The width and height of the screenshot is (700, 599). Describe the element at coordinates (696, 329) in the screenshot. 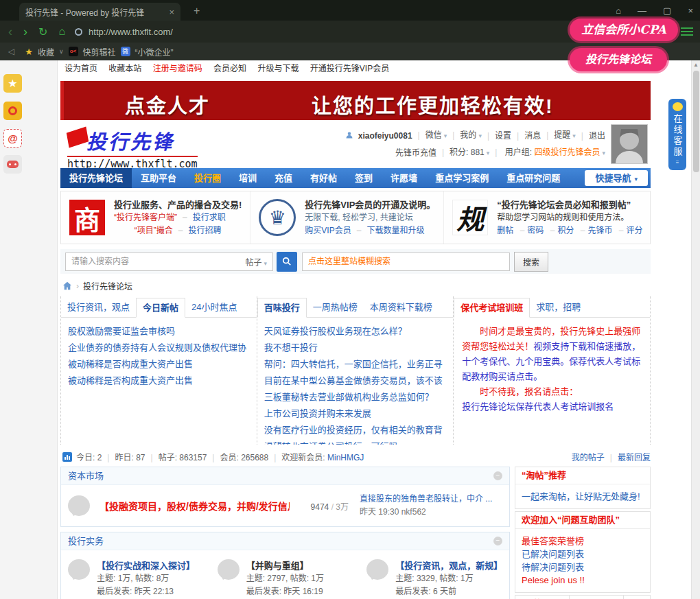

I see `page-scrollbar: ▲` at that location.